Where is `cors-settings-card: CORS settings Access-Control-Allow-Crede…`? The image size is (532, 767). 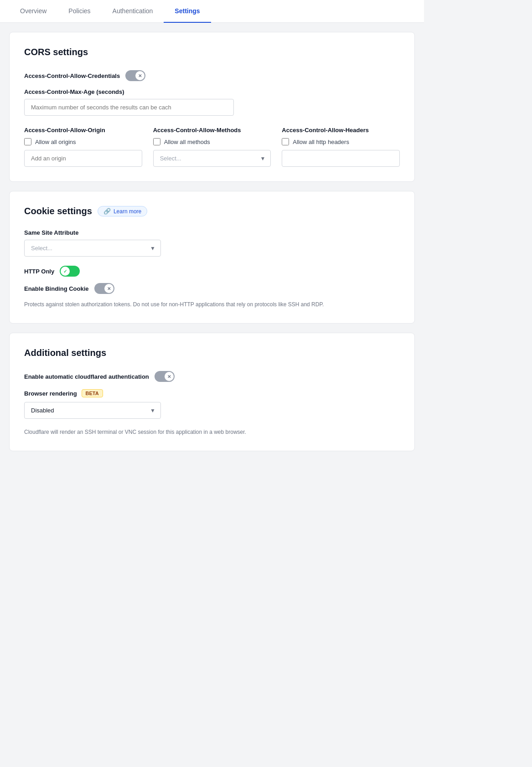
cors-settings-card: CORS settings Access-Control-Allow-Crede… is located at coordinates (212, 107).